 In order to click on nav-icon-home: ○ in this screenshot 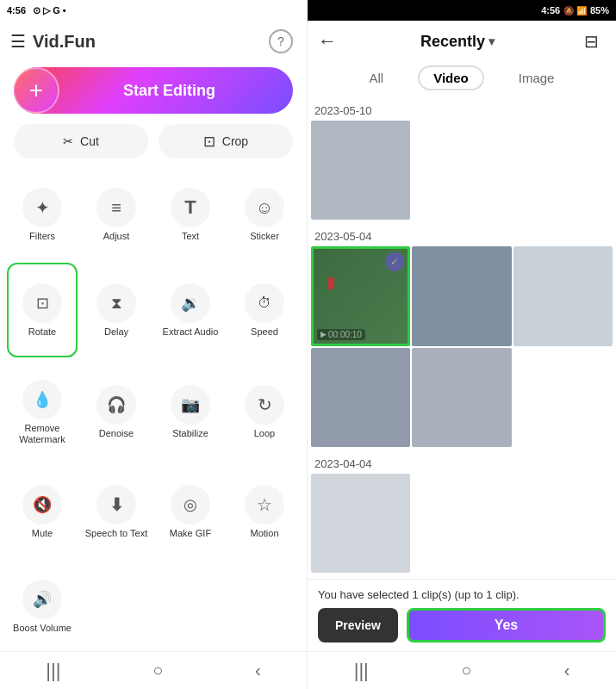, I will do `click(158, 670)`.